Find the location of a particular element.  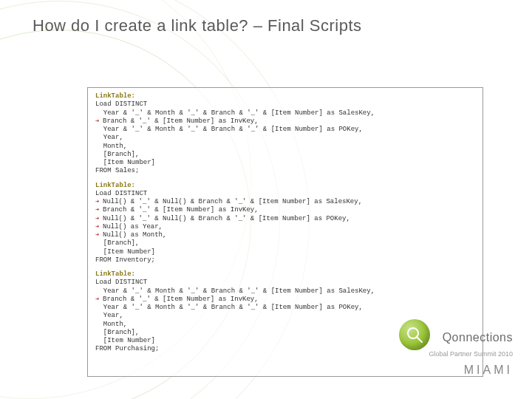

brand-logo-icon is located at coordinates (415, 335).